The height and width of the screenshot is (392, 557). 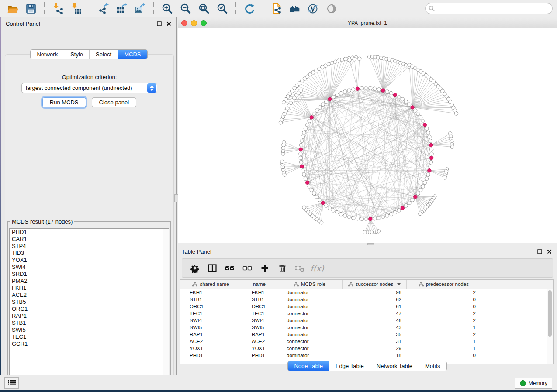 What do you see at coordinates (58, 9) in the screenshot?
I see `import-network-button` at bounding box center [58, 9].